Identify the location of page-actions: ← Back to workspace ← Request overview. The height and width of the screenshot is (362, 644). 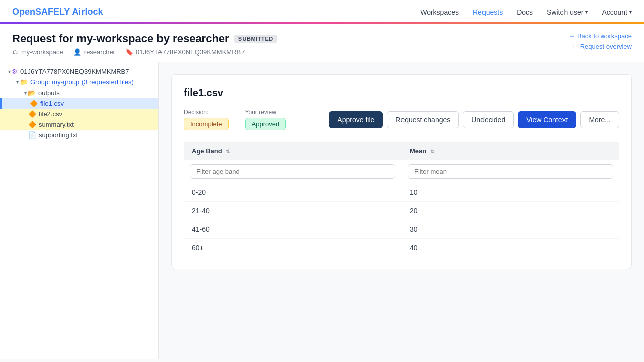
(600, 41).